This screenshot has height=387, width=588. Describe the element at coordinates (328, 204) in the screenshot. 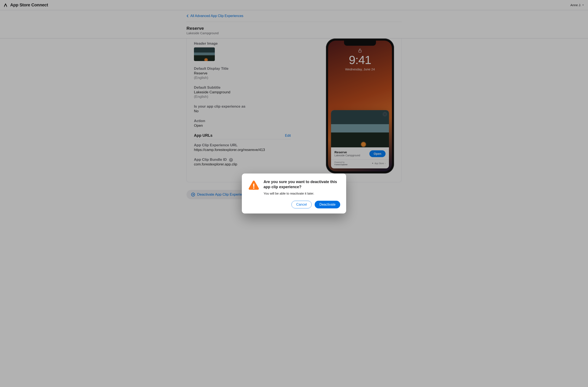

I see `confirm-deactivate-button: Deactivate` at that location.